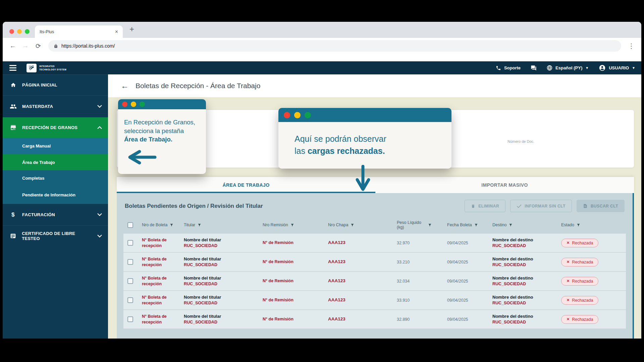  What do you see at coordinates (422, 319) in the screenshot?
I see `cell-peso-liquido: 32.890` at bounding box center [422, 319].